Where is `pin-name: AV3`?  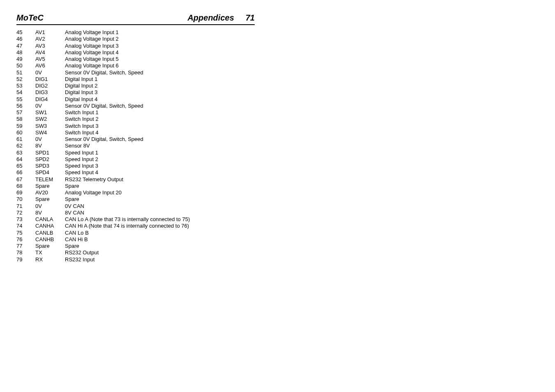
pin-name: AV3 is located at coordinates (50, 46).